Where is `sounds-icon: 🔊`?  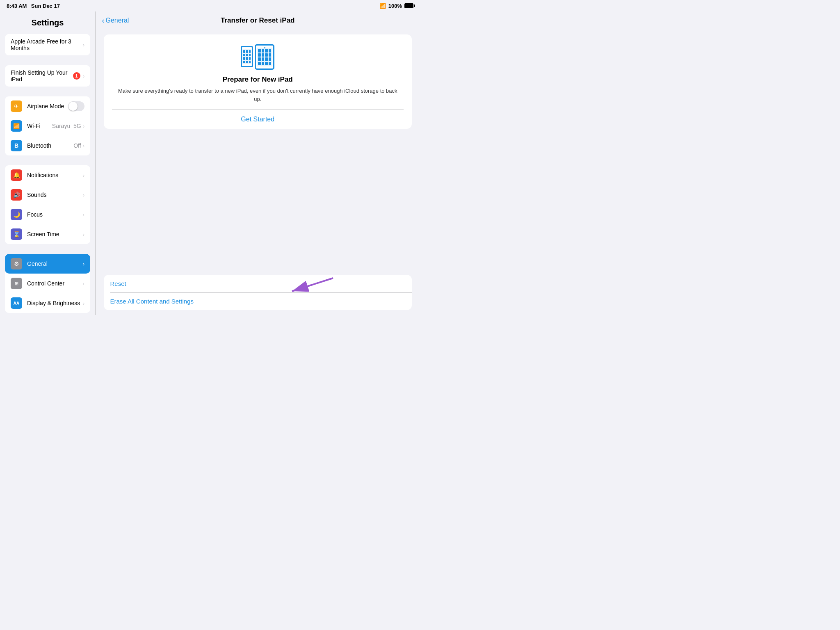
sounds-icon: 🔊 is located at coordinates (16, 195).